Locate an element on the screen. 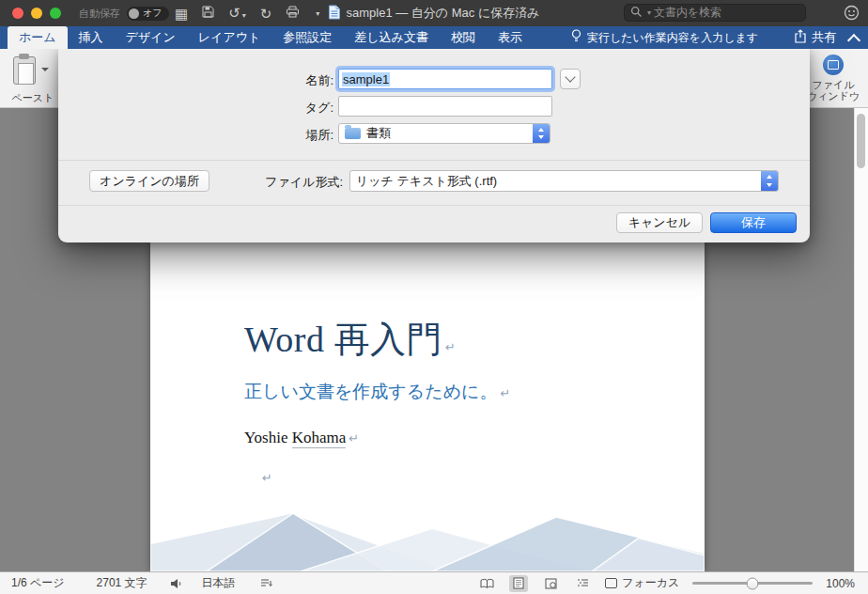 This screenshot has width=868, height=594. document-subtitle: 正しい文書を作成するために。↵ is located at coordinates (378, 392).